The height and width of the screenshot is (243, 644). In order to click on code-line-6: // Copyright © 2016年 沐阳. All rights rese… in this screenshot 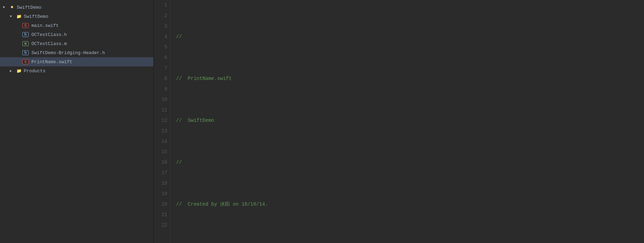, I will do `click(407, 242)`.